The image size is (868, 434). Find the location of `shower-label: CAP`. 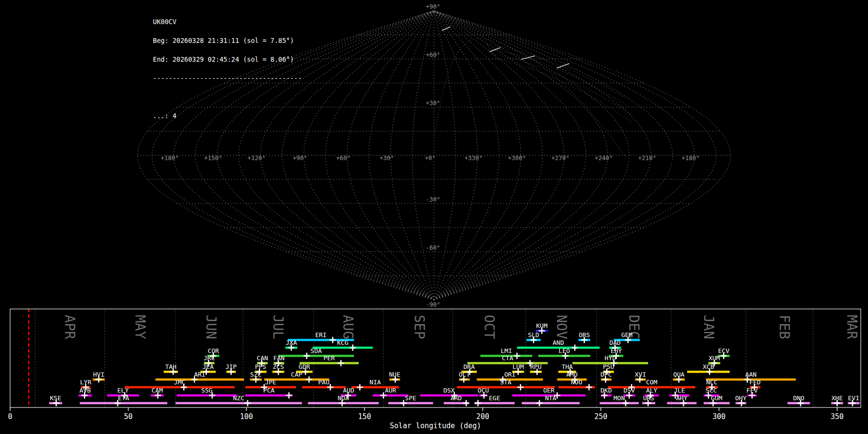

shower-label: CAP is located at coordinates (297, 374).